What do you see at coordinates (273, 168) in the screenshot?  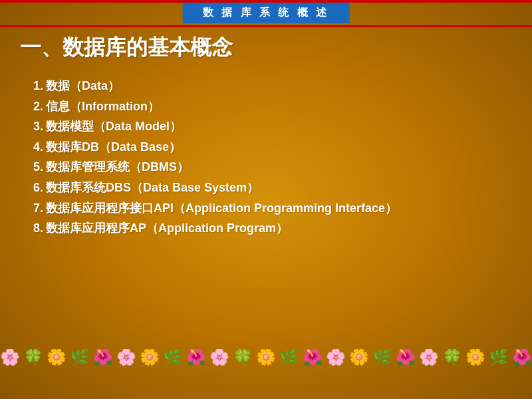 I see `list-item-5: 5.数据库管理系统（DBMS）` at bounding box center [273, 168].